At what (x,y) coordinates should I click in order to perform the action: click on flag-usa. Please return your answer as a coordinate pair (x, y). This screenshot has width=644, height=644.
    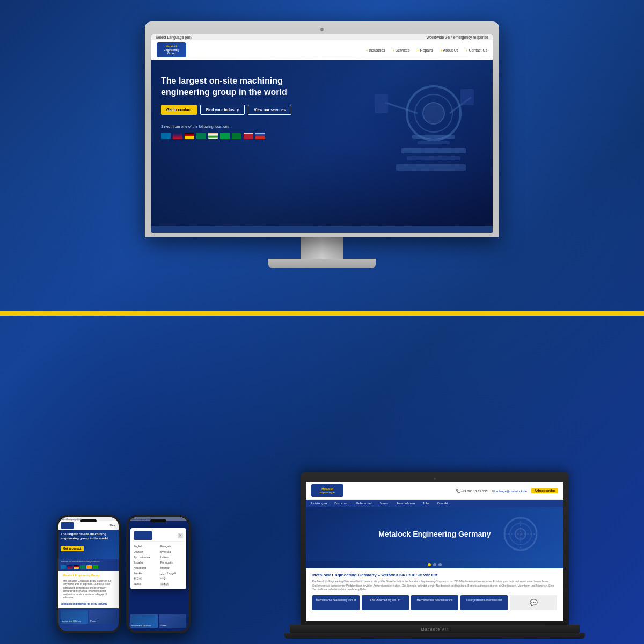
    Looking at the image, I should click on (248, 136).